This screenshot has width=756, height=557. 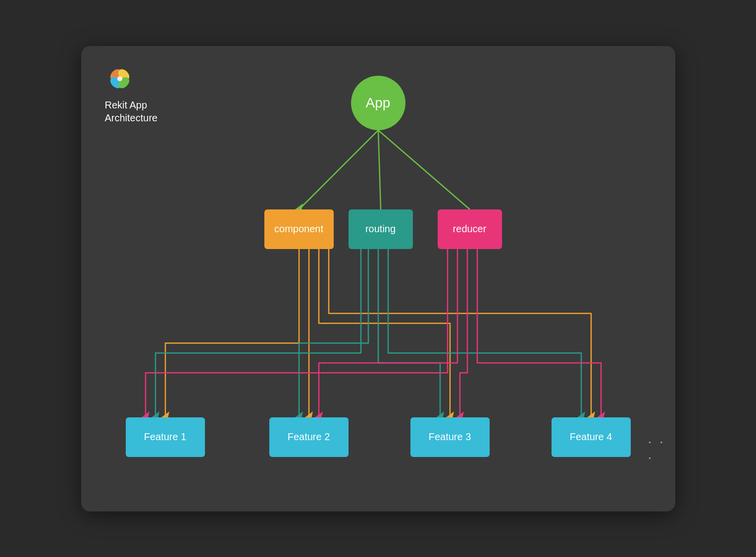 I want to click on node-feature-4: Feature 4, so click(x=591, y=437).